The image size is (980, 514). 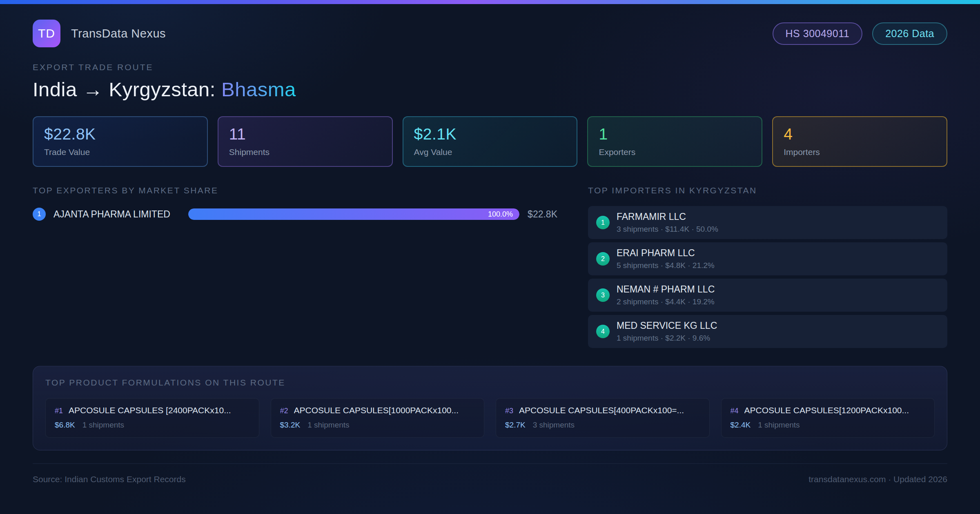 I want to click on logo-text: TD, so click(x=47, y=33).